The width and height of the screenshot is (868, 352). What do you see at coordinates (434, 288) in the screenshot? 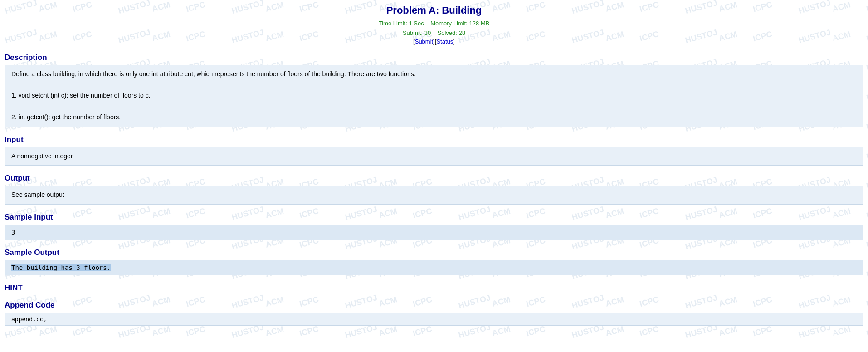
I see `hint-heading: HINT` at bounding box center [434, 288].